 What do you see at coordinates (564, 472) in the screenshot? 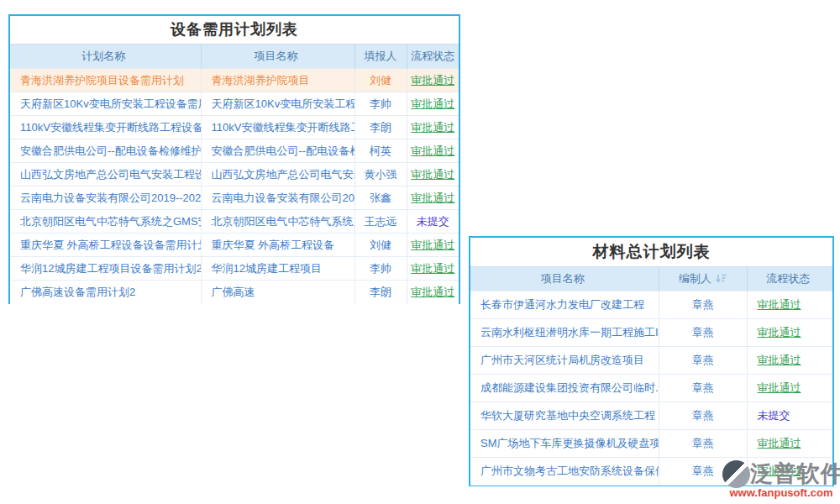
I see `project-link: 广州市文物考古工地安防系统设备保修` at bounding box center [564, 472].